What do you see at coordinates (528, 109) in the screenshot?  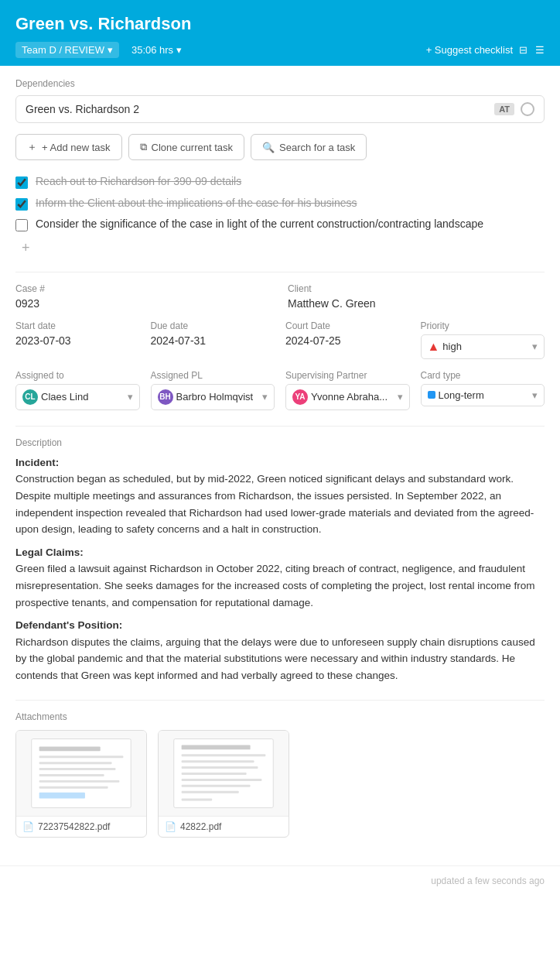 I see `dependency-circle` at bounding box center [528, 109].